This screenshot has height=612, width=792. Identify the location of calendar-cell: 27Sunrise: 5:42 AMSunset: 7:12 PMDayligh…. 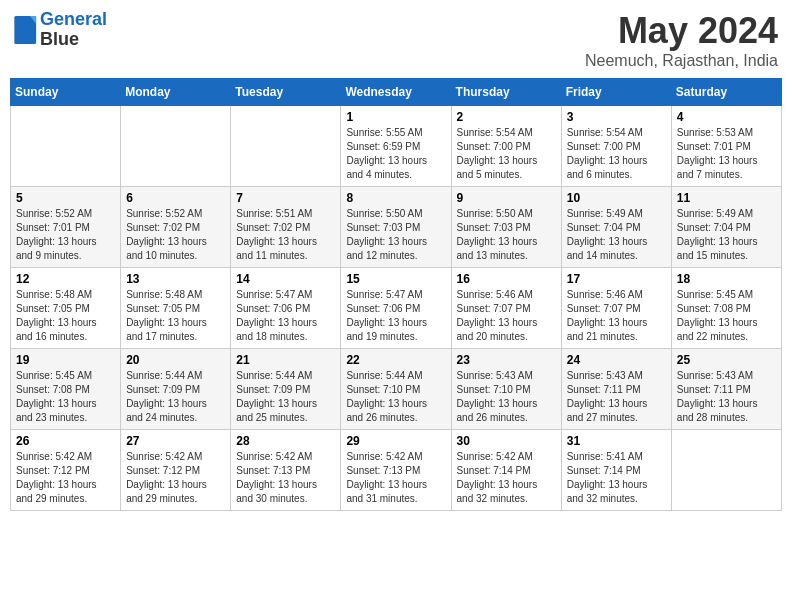
(176, 470).